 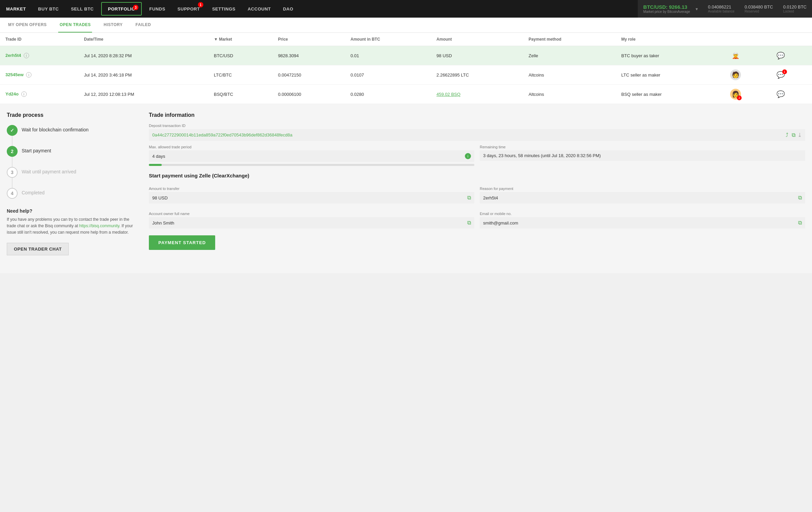 What do you see at coordinates (477, 75) in the screenshot?
I see `trade-amount-cell: 2.26622895 LTC` at bounding box center [477, 75].